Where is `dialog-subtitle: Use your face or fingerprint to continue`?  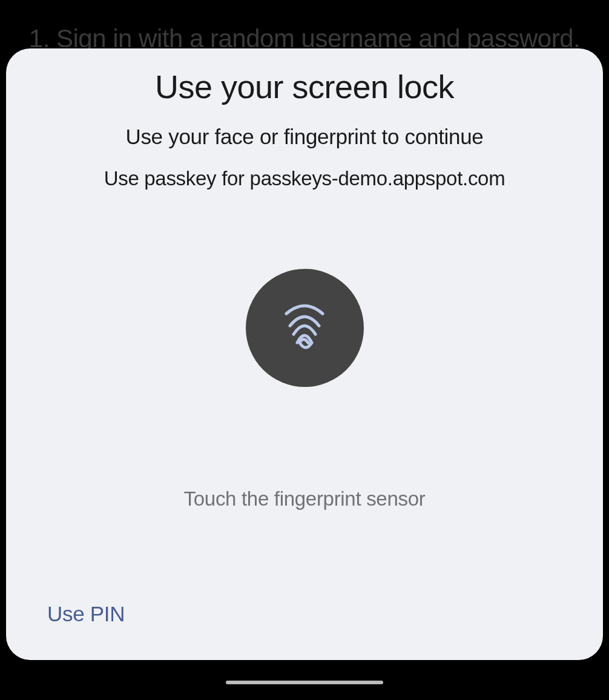 dialog-subtitle: Use your face or fingerprint to continue is located at coordinates (304, 137).